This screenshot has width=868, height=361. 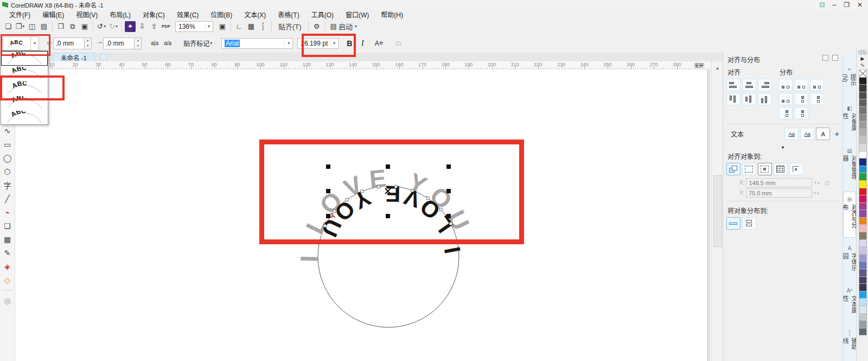 I want to click on menu-item-2: 视图(V), so click(x=87, y=14).